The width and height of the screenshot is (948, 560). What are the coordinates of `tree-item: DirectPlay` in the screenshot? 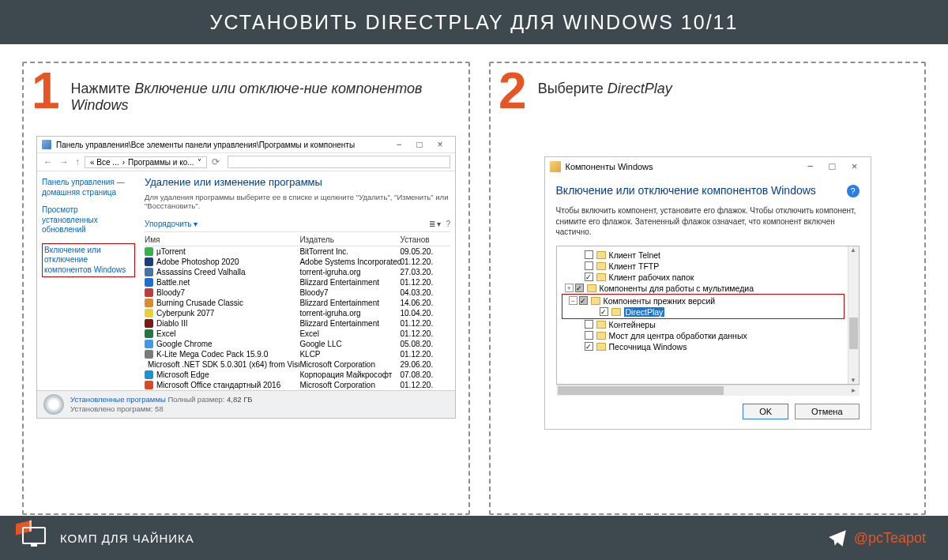 It's located at (703, 312).